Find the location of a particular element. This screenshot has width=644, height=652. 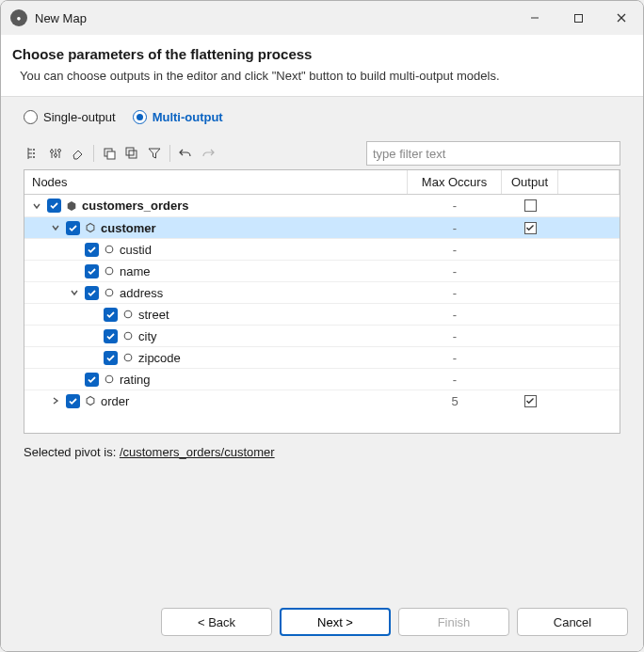

pivot-prefix: Selected pivot is: is located at coordinates (72, 452).